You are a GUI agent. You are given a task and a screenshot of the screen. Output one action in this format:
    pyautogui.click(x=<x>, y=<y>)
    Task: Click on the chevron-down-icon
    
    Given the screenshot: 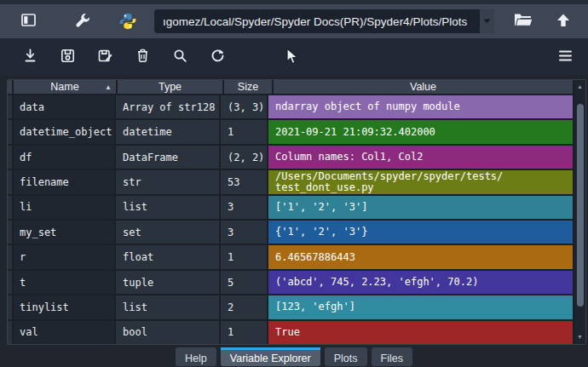 What is the action you would take?
    pyautogui.click(x=487, y=21)
    